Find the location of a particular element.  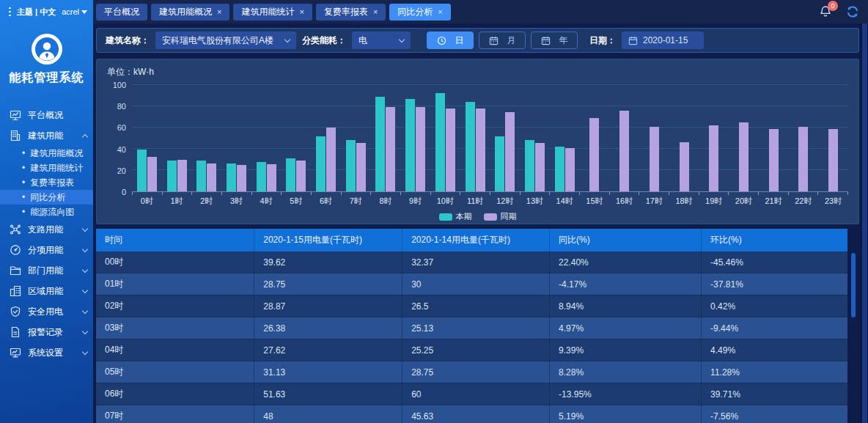

tab-建筑用能概况: 建筑用能概况× is located at coordinates (191, 12).